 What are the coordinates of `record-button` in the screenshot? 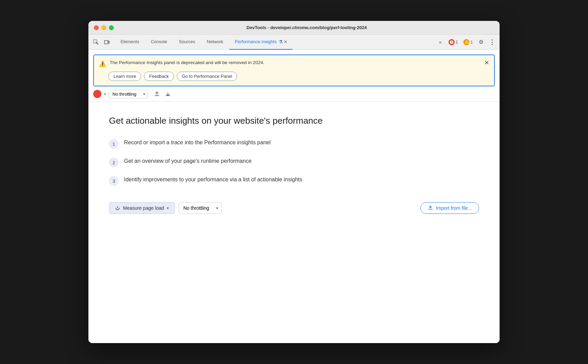 It's located at (97, 94).